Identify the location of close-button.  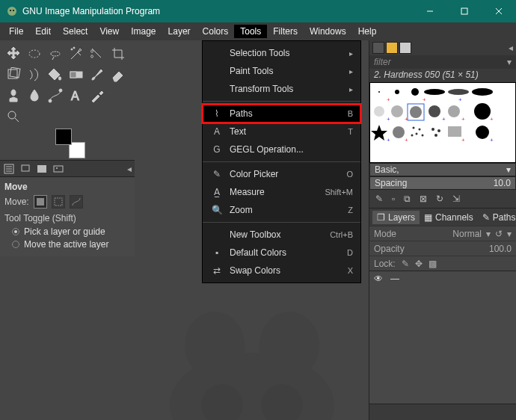
(499, 11).